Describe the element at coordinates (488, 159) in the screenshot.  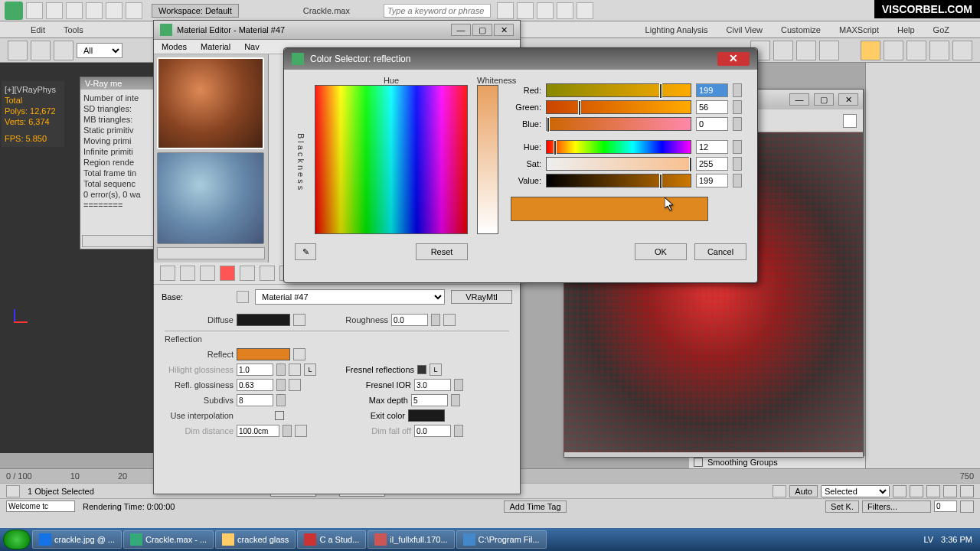
I see `whiteness-slider` at that location.